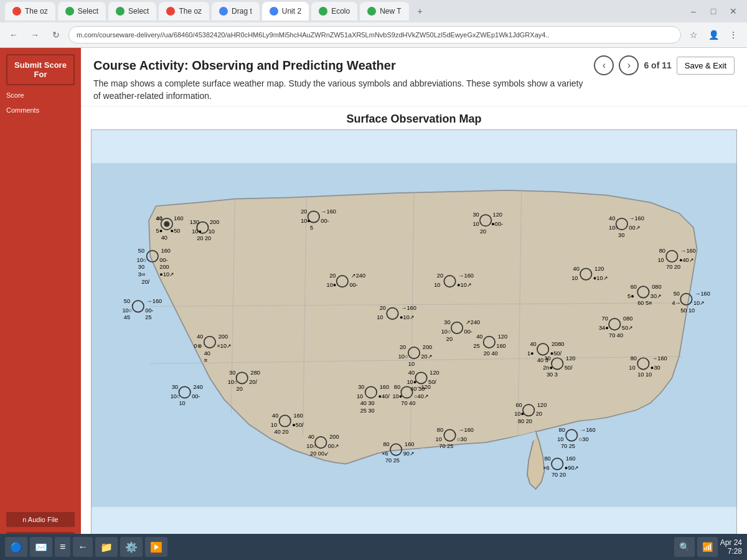  I want to click on svg-text: 20/, so click(146, 282).